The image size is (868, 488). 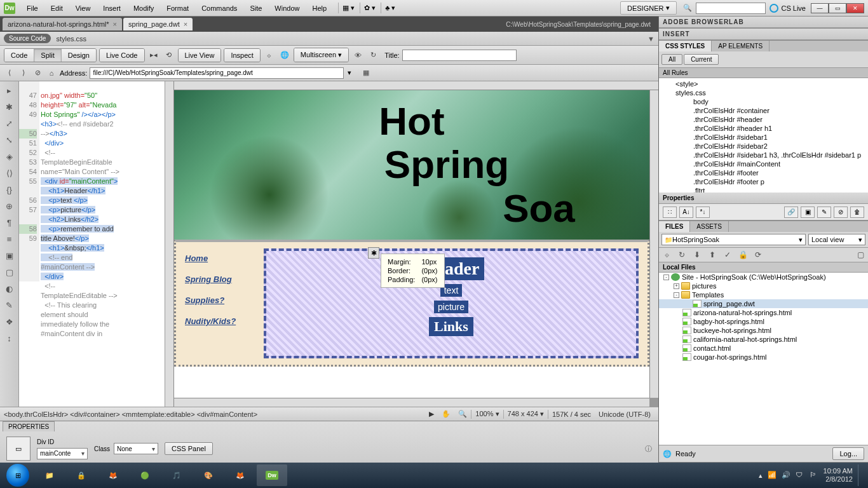 I want to click on checkin-icon: 🔒, so click(x=743, y=255).